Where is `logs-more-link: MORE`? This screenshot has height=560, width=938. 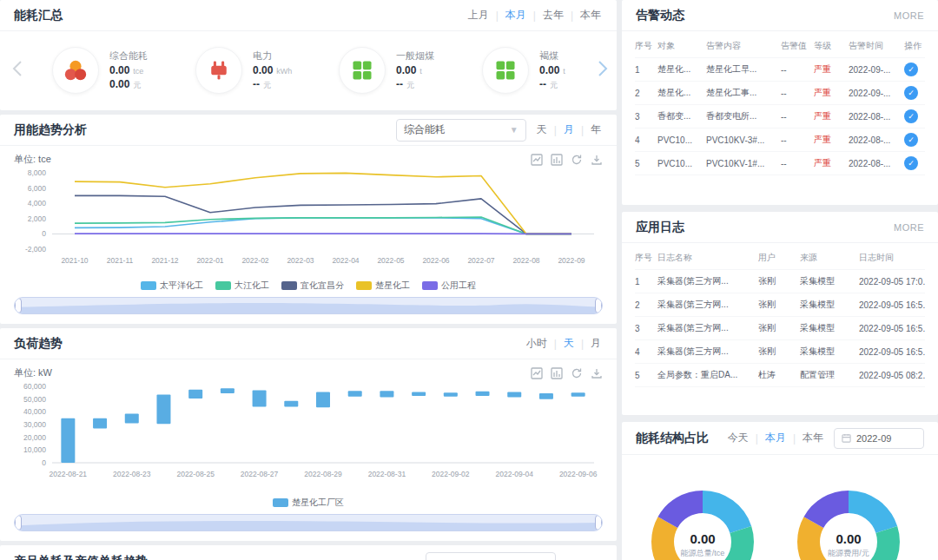
logs-more-link: MORE is located at coordinates (908, 227).